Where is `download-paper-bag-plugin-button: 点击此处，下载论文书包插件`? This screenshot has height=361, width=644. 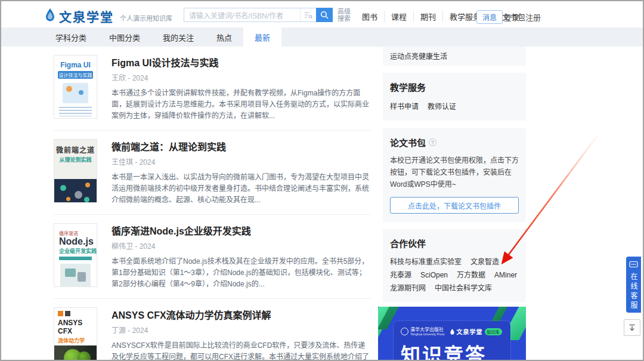 download-paper-bag-plugin-button: 点击此处，下载论文书包插件 is located at coordinates (454, 205).